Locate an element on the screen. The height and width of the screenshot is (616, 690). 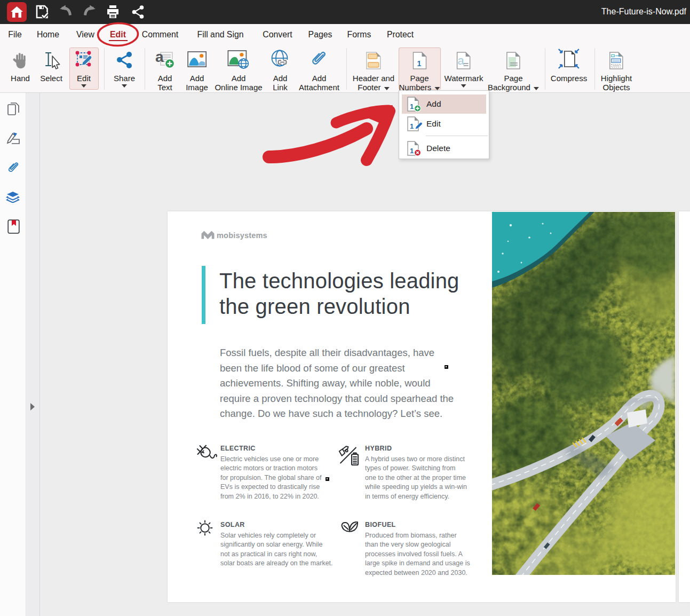
svg-text: a is located at coordinates (160, 57).